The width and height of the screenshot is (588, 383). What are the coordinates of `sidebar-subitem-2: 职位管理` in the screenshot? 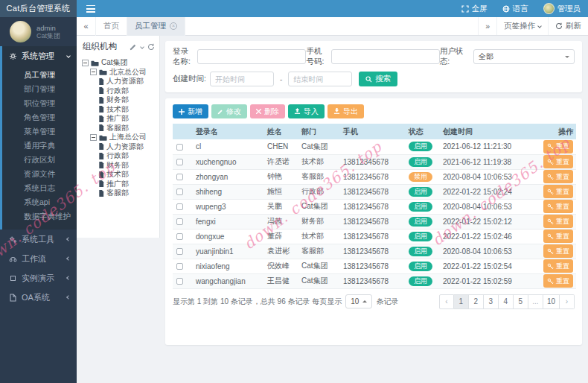 It's located at (39, 103).